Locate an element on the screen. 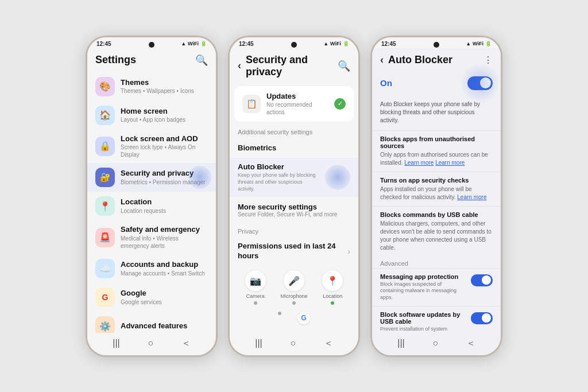  updates-title: Updates is located at coordinates (297, 96).